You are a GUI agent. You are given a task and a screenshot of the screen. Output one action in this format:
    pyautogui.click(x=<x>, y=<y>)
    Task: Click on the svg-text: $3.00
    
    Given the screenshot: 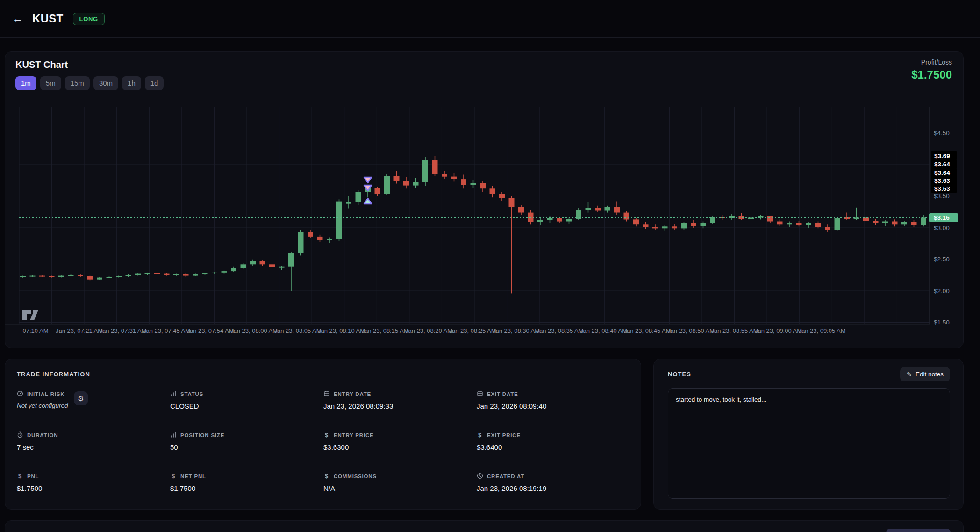 What is the action you would take?
    pyautogui.click(x=942, y=228)
    